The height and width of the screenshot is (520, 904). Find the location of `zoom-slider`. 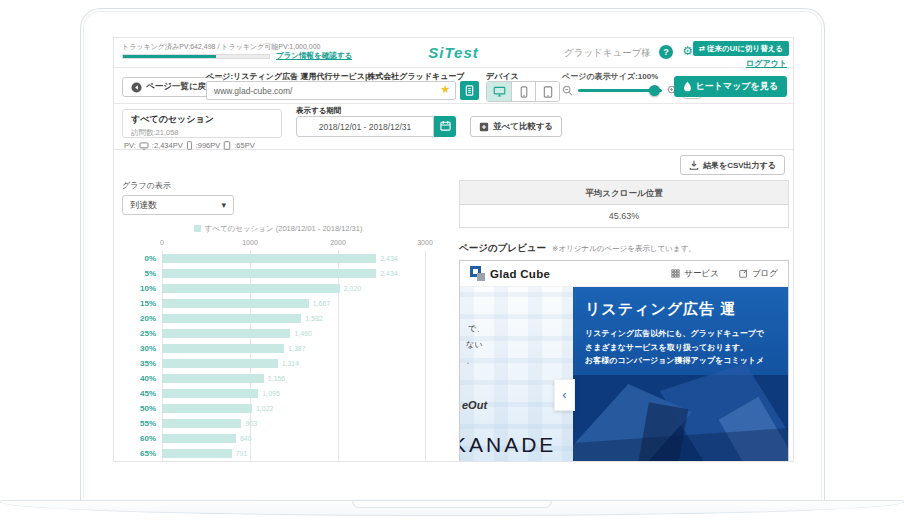

zoom-slider is located at coordinates (620, 90).